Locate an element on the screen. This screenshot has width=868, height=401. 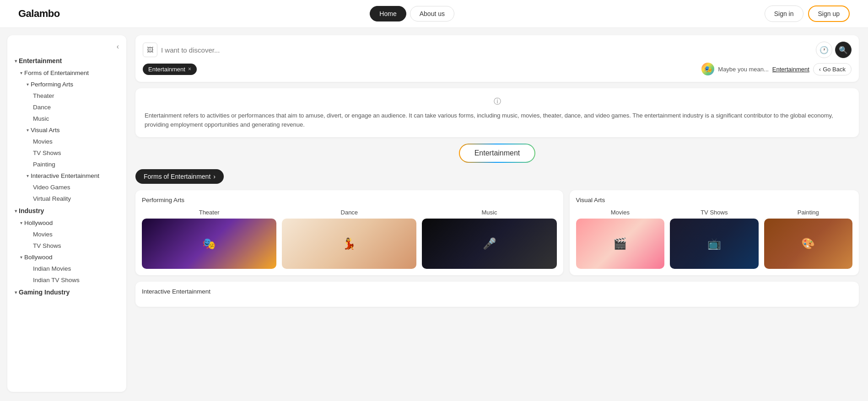
sign-in-button: Sign in is located at coordinates (784, 14).